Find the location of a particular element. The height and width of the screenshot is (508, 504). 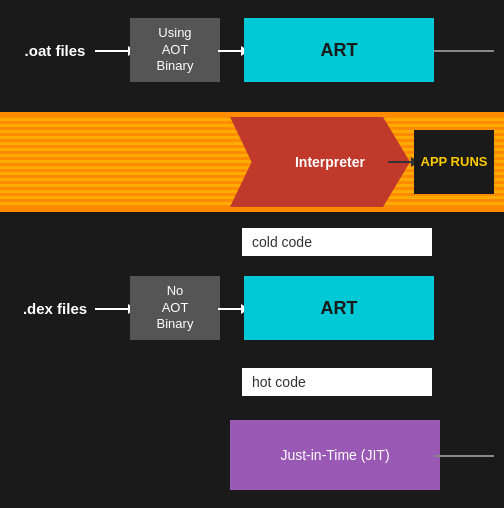

app-runs-box: APP RUNS is located at coordinates (454, 162).